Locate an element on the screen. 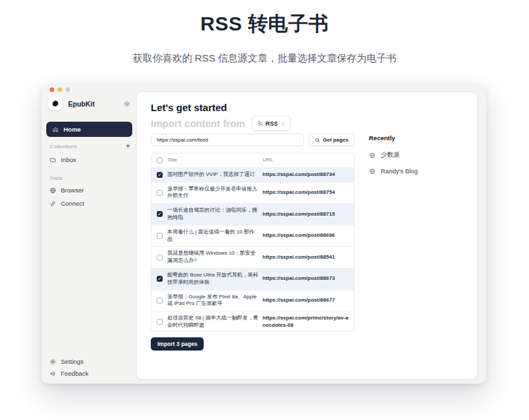 This screenshot has width=529, height=420. table-row: 能弯曲的 Bose Ultra 开放式耳机，黑科技带来时尚的体验 https:/… is located at coordinates (253, 279).